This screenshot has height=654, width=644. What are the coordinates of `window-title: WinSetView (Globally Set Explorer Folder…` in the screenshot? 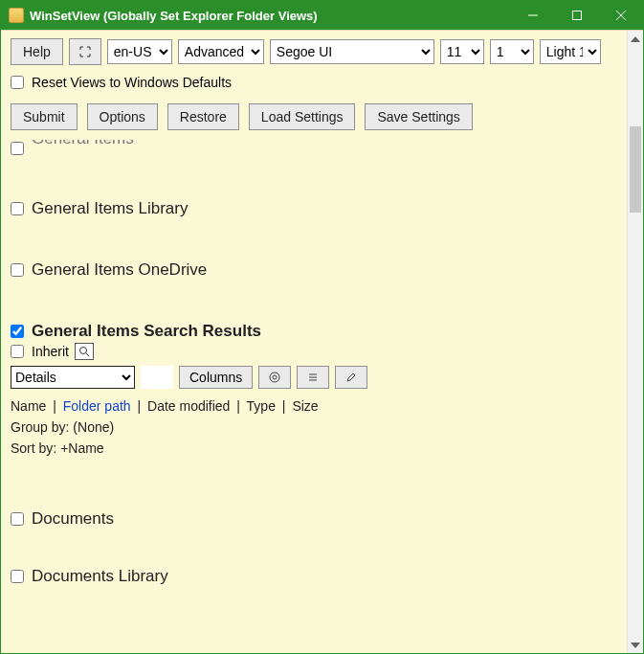 It's located at (174, 15).